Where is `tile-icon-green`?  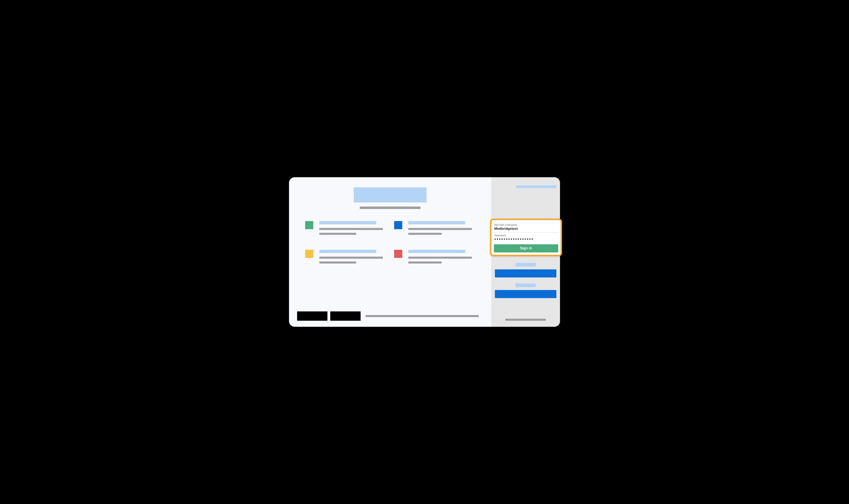 tile-icon-green is located at coordinates (309, 225).